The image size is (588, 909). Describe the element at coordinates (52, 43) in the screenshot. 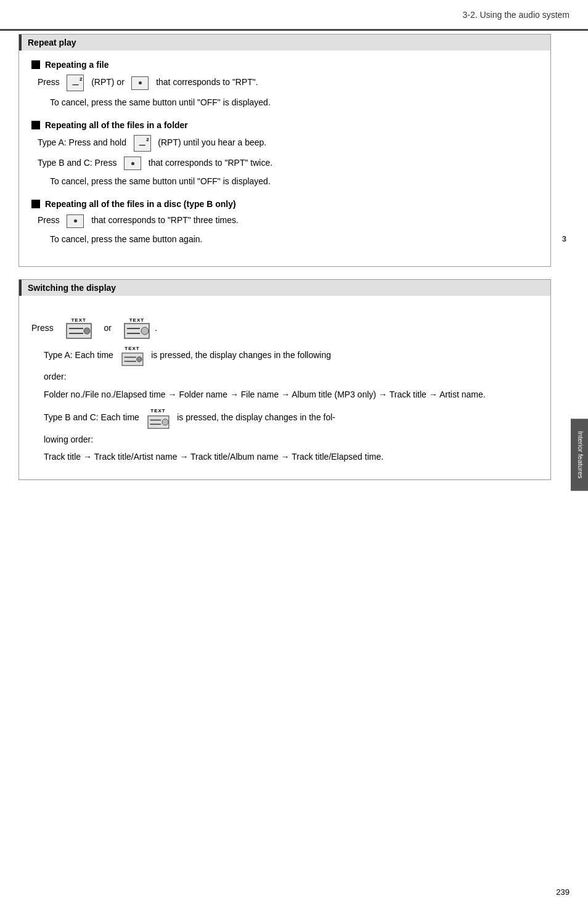

I see `repeat-play-title: Repeat play` at that location.